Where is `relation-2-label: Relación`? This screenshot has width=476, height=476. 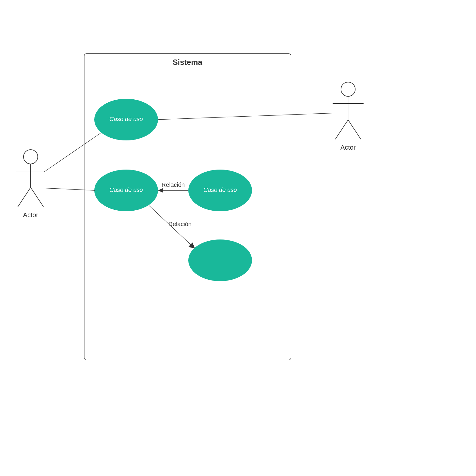
relation-2-label: Relación is located at coordinates (180, 224).